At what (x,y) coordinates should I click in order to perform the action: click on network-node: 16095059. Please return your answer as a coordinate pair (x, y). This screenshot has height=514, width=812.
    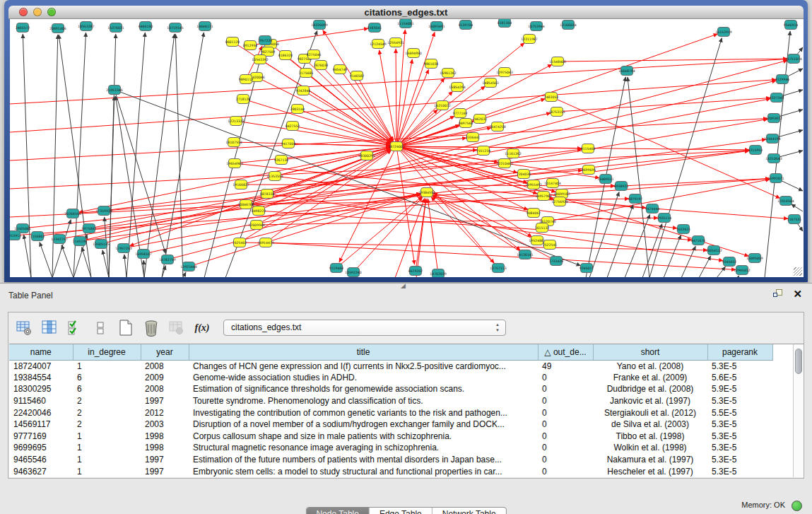
    Looking at the image, I should click on (755, 259).